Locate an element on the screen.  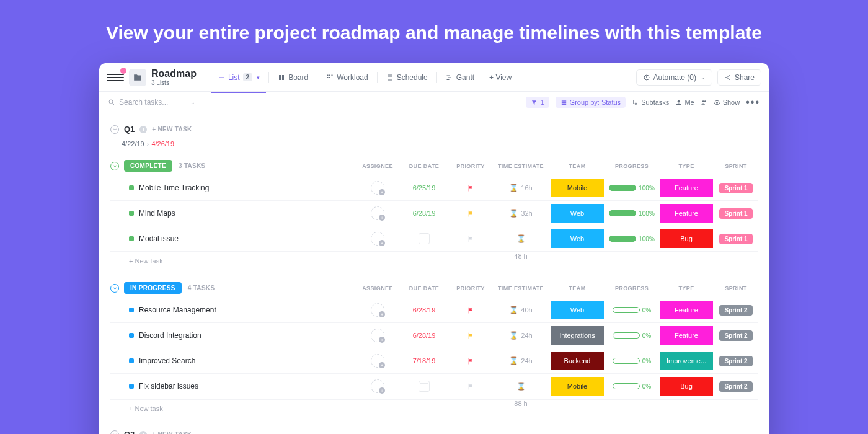
team-cell: Backend is located at coordinates (577, 361).